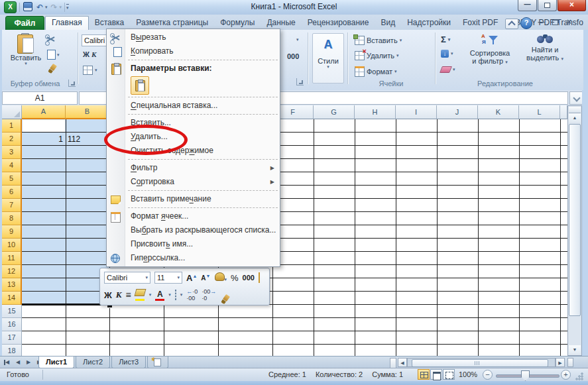 Image resolution: width=588 pixels, height=385 pixels. What do you see at coordinates (445, 40) in the screenshot?
I see `autosum-button: Σ▾` at bounding box center [445, 40].